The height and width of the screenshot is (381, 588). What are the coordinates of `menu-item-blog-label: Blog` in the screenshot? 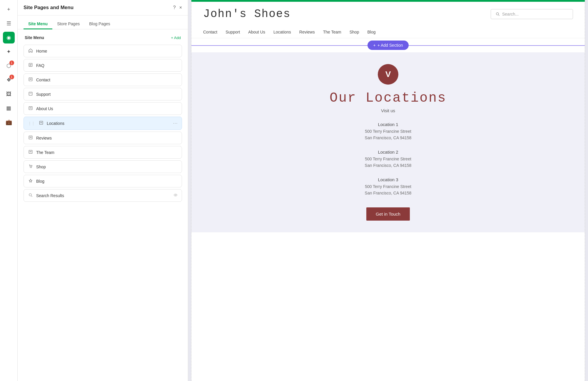 It's located at (107, 181).